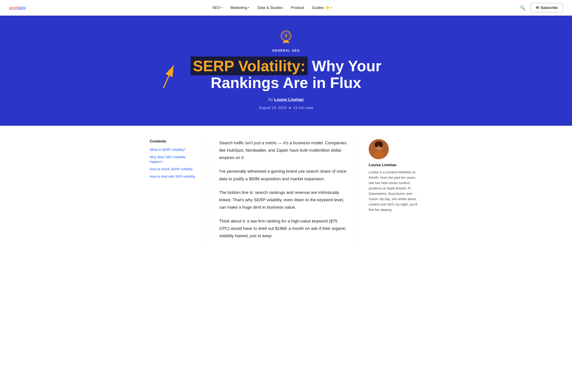 This screenshot has height=392, width=572. What do you see at coordinates (391, 192) in the screenshot?
I see `author-card: Louise Linehan Louise is a Content Marke…` at bounding box center [391, 192].